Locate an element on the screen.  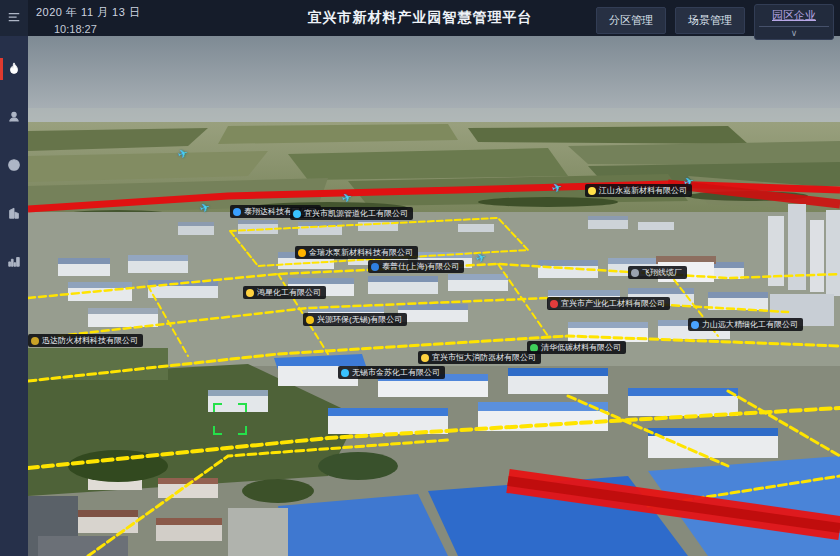
chevron-down-icon: ∨ is located at coordinates (794, 33).